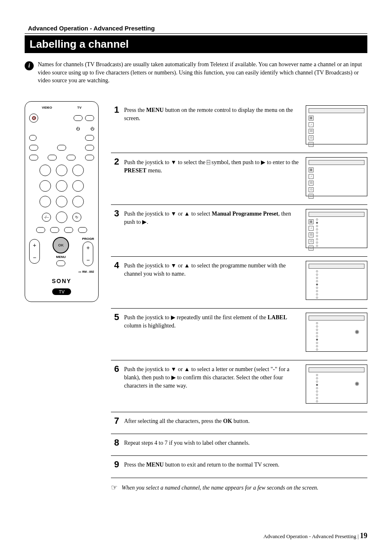 The height and width of the screenshot is (555, 392). I want to click on tv-badge: TV, so click(62, 292).